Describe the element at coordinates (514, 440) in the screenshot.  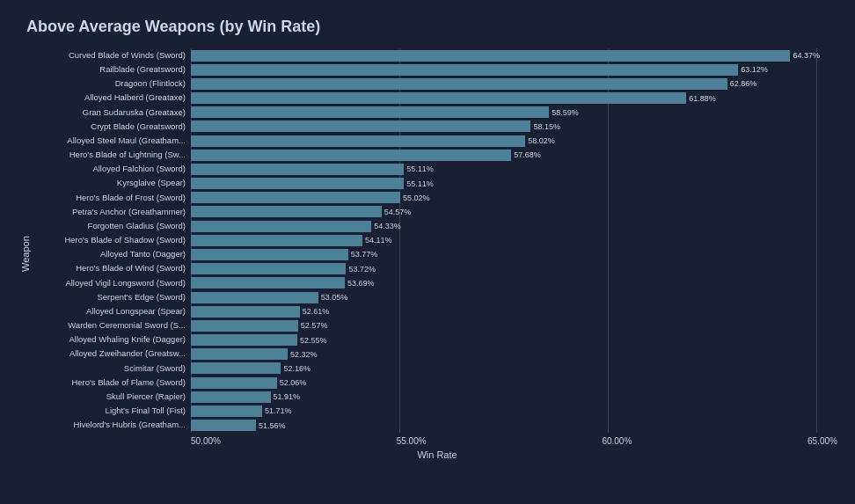
I see `x-axis: 50.00%55.00%60.00%65.00%` at that location.